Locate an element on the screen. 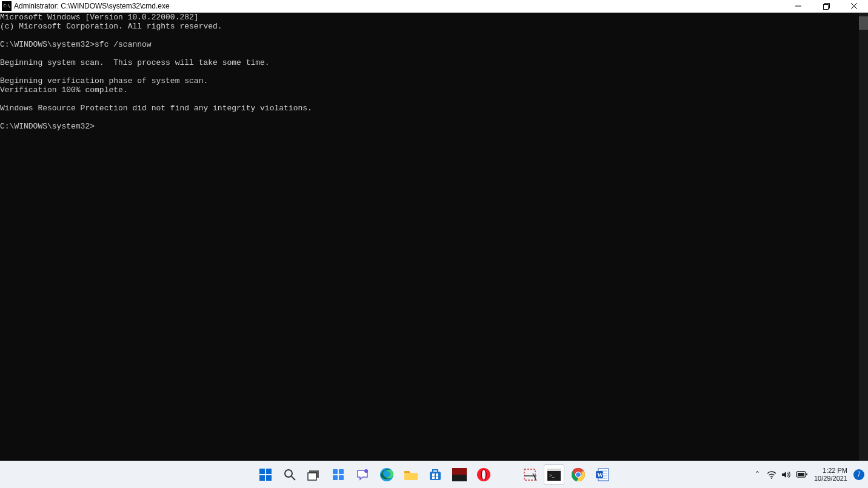 The image size is (868, 488). chat-icon is located at coordinates (362, 475).